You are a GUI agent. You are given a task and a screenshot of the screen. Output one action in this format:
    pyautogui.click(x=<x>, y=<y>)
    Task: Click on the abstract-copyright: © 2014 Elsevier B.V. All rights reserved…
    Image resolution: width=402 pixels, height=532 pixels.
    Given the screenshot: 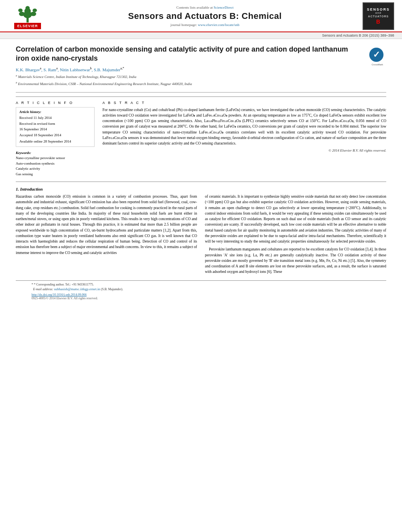 What is the action you would take?
    pyautogui.click(x=244, y=150)
    